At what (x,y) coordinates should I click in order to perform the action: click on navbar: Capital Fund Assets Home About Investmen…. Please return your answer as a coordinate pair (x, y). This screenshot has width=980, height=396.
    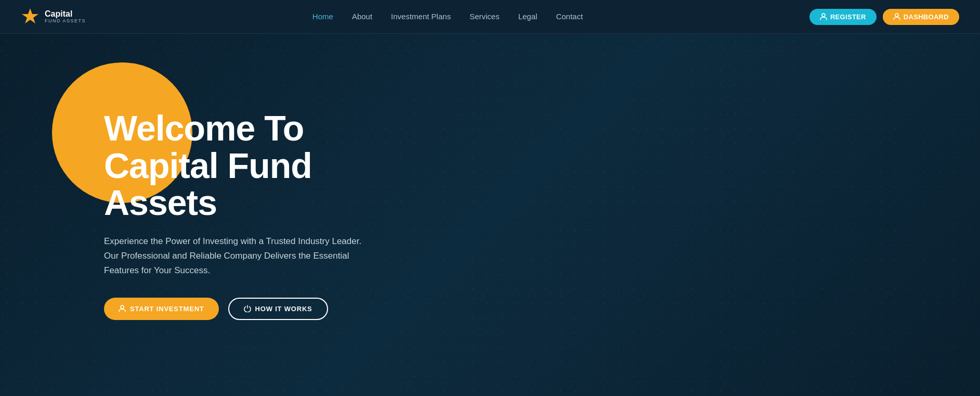
    Looking at the image, I should click on (490, 17).